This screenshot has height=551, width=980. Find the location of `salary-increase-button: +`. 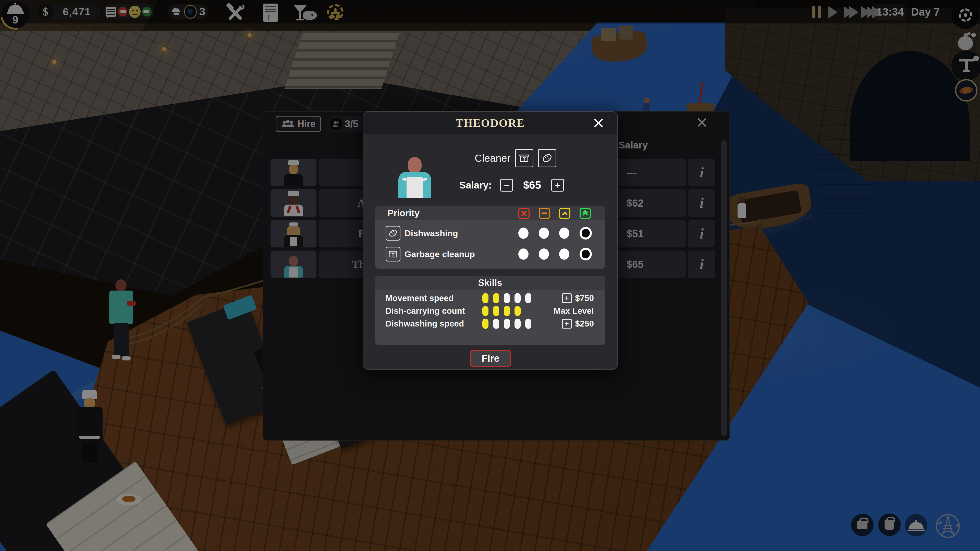

salary-increase-button: + is located at coordinates (558, 185).